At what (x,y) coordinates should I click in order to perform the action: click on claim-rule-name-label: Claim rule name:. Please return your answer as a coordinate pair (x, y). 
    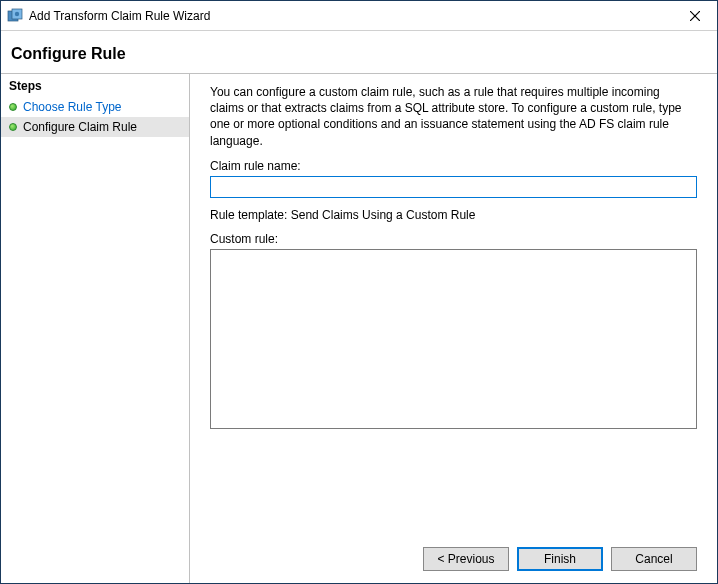
    Looking at the image, I should click on (454, 166).